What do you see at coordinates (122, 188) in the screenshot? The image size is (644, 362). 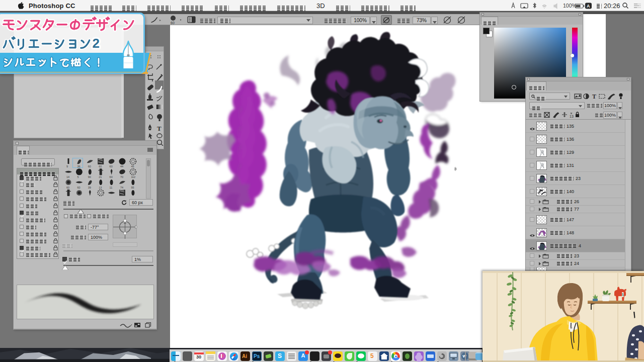 I see `svg-text: 74` at bounding box center [122, 188].